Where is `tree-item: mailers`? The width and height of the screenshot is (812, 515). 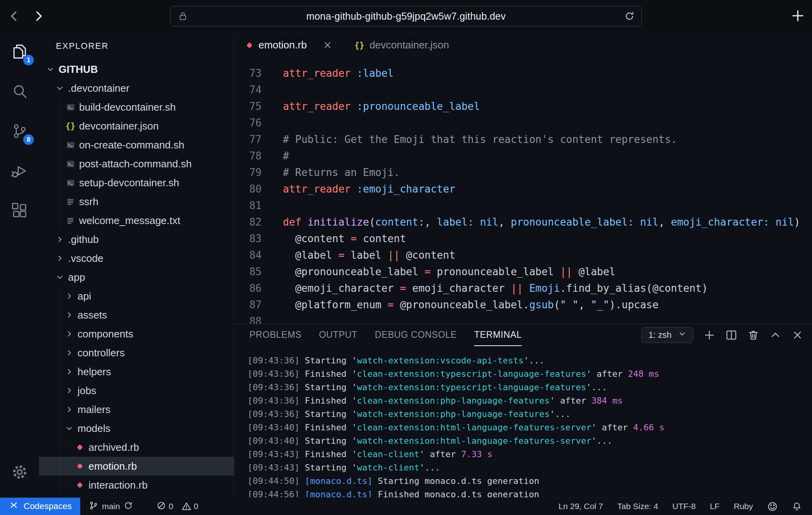
tree-item: mailers is located at coordinates (137, 409).